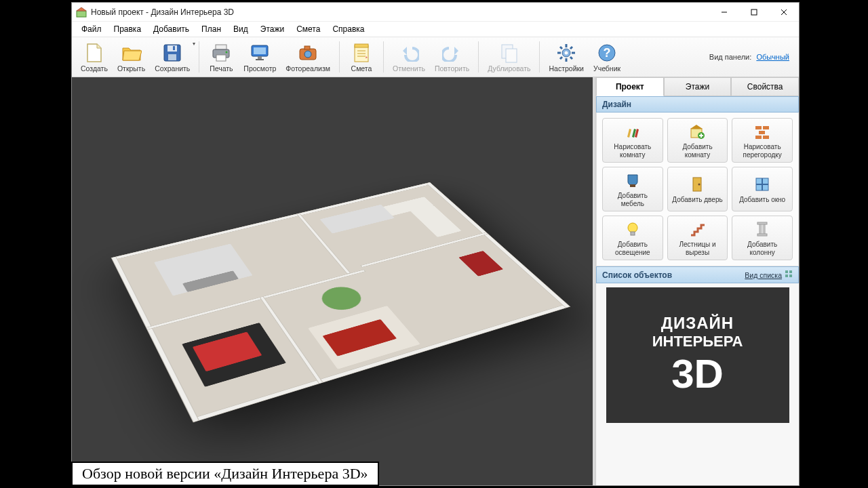 The height and width of the screenshot is (488, 868). I want to click on gear-icon, so click(566, 53).